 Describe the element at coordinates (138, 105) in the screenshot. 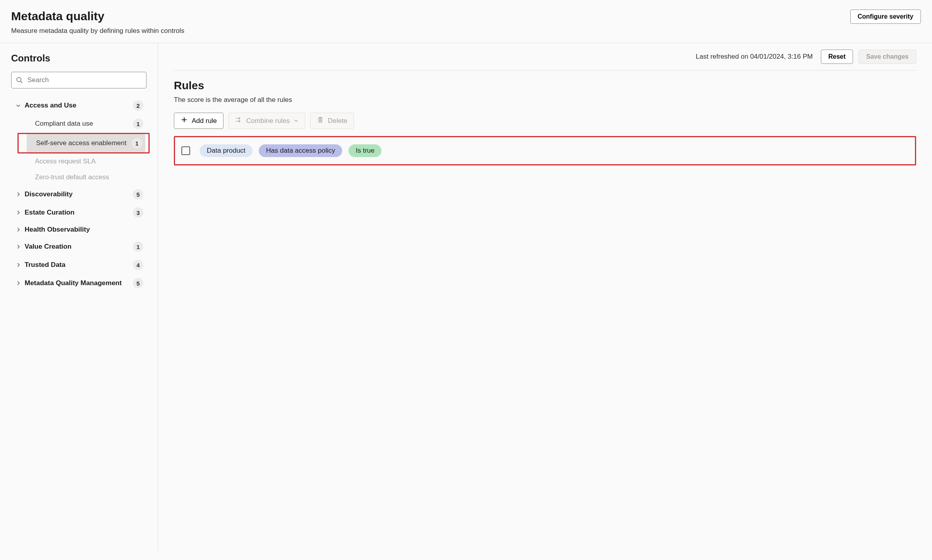

I see `count-badge: 2` at that location.